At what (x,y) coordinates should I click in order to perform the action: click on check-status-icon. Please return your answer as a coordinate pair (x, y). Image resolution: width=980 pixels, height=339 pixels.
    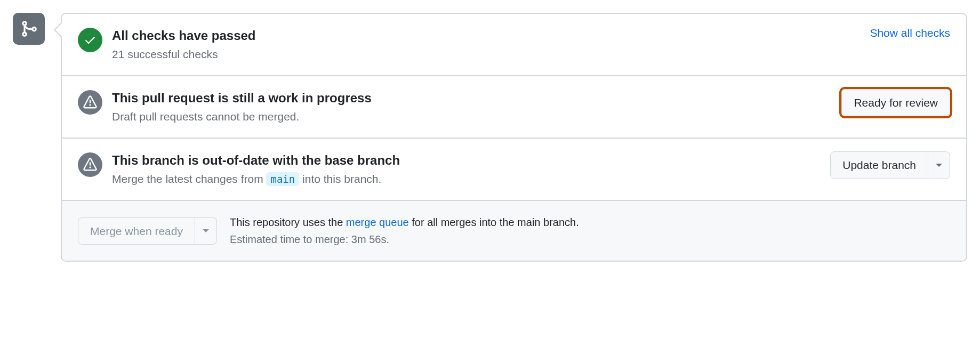
    Looking at the image, I should click on (90, 40).